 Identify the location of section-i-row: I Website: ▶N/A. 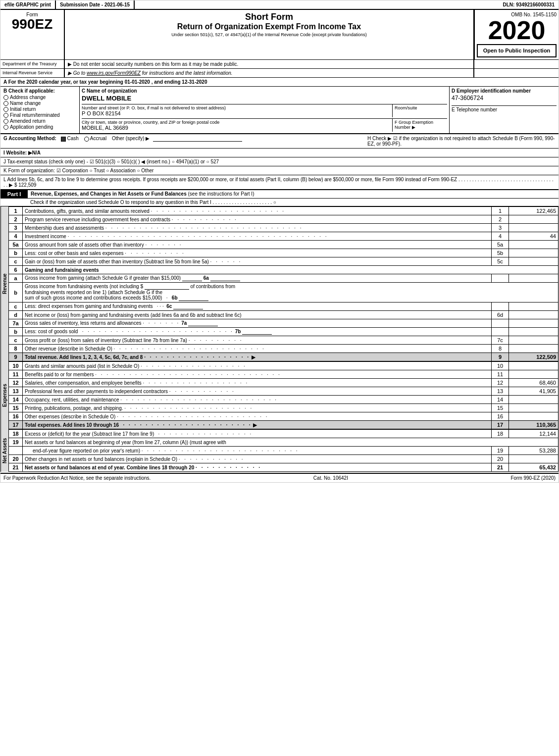
(279, 153).